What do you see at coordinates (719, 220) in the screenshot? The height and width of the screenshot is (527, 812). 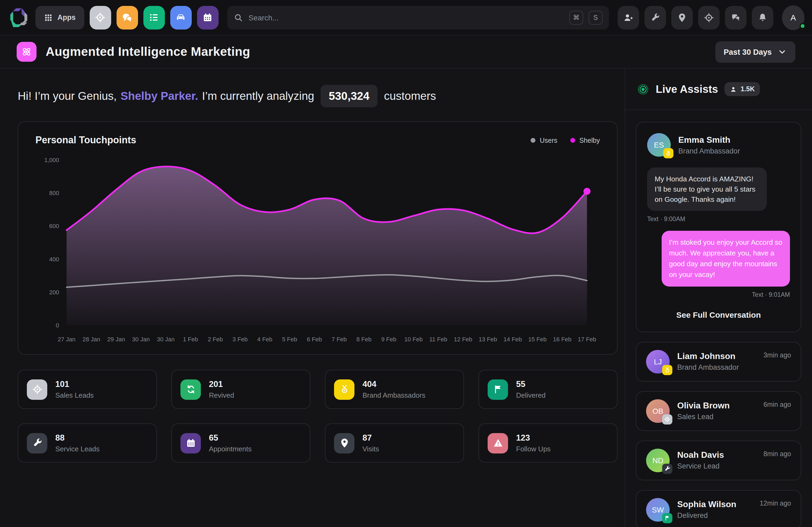 I see `incoming-message-meta: Text · 9:00AM` at bounding box center [719, 220].